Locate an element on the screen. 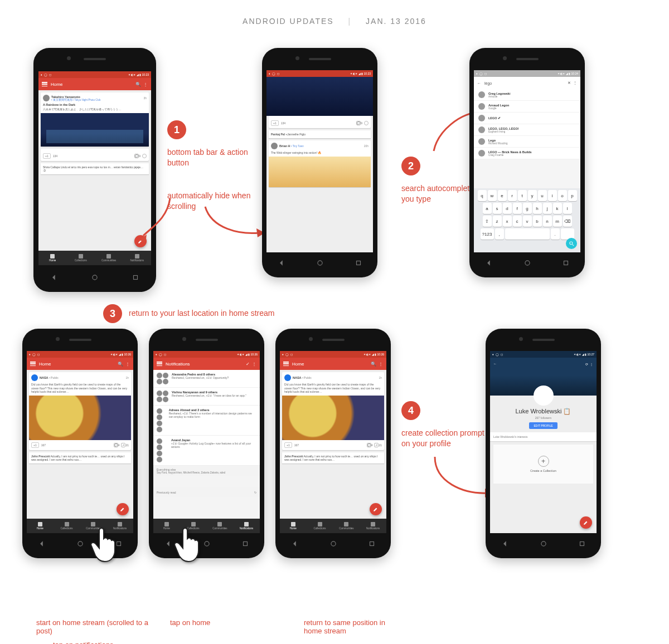  post-card-2: Brian H • Tiny Town 20h The Web-slinger … is located at coordinates (320, 164).